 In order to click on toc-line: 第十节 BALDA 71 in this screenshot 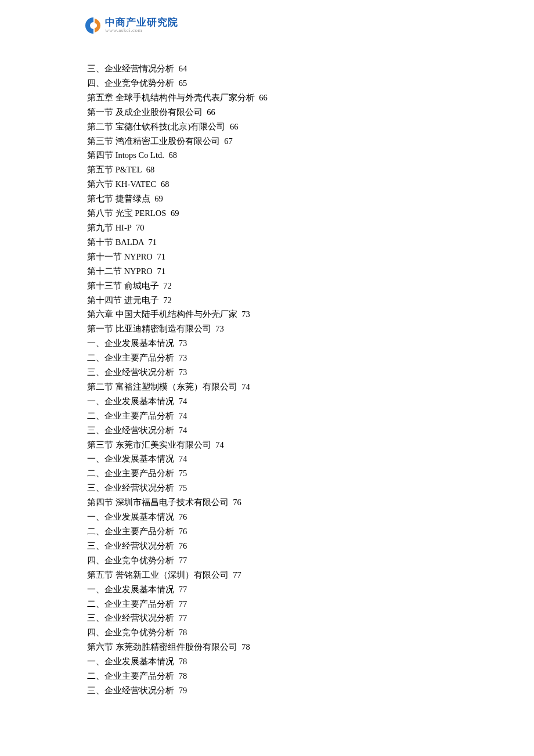, I will do `click(267, 243)`.